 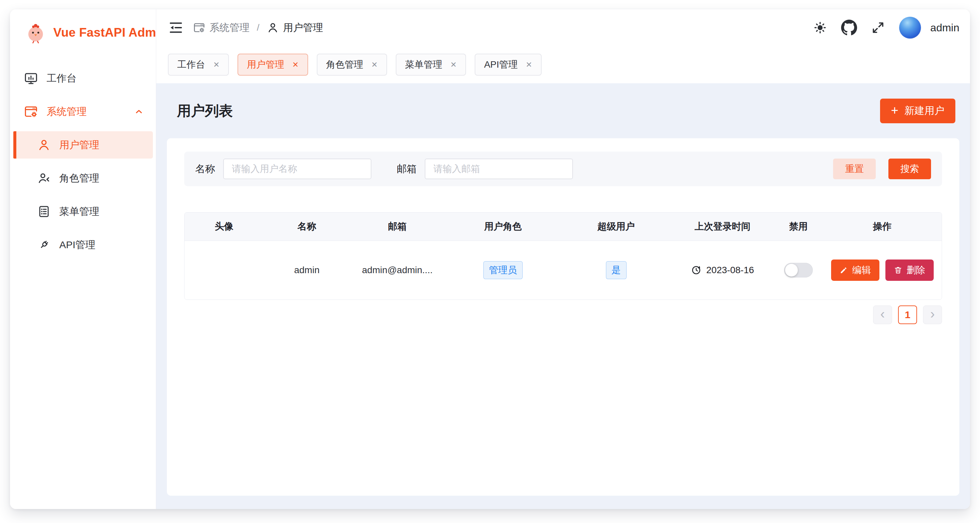 What do you see at coordinates (266, 65) in the screenshot?
I see `tab-label: 用户管理` at bounding box center [266, 65].